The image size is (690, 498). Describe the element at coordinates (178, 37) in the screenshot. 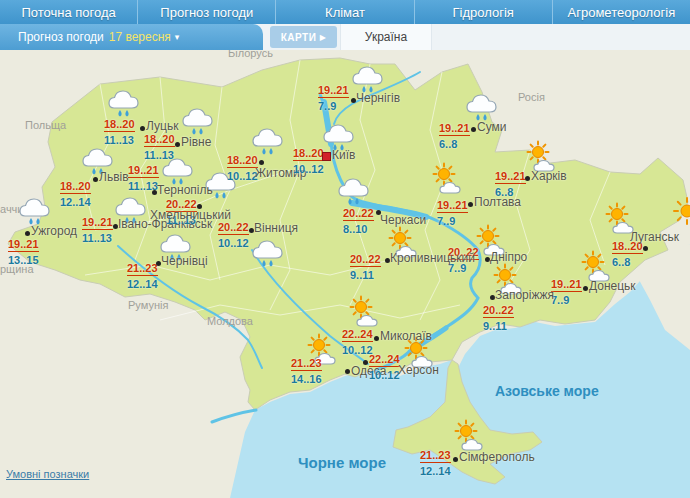

I see `chevron-down-icon: ▾` at that location.